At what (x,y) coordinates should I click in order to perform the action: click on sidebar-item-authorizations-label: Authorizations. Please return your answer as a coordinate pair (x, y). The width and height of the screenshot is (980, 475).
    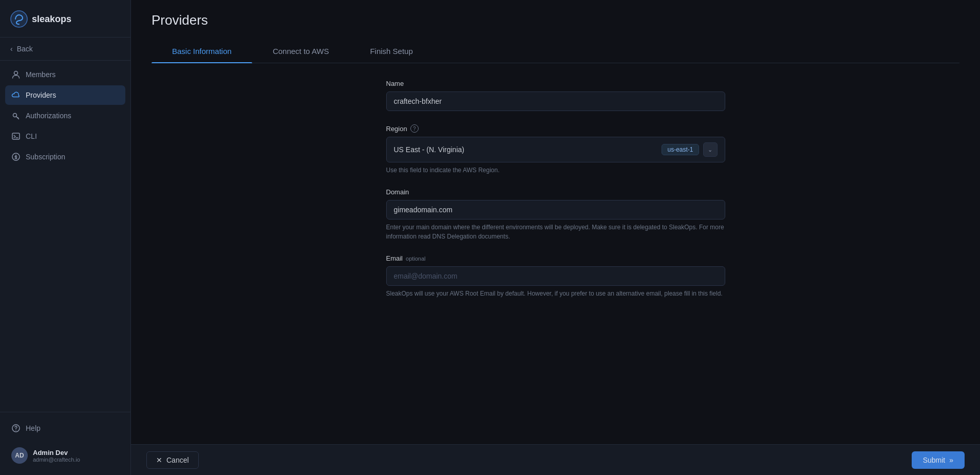
    Looking at the image, I should click on (48, 116).